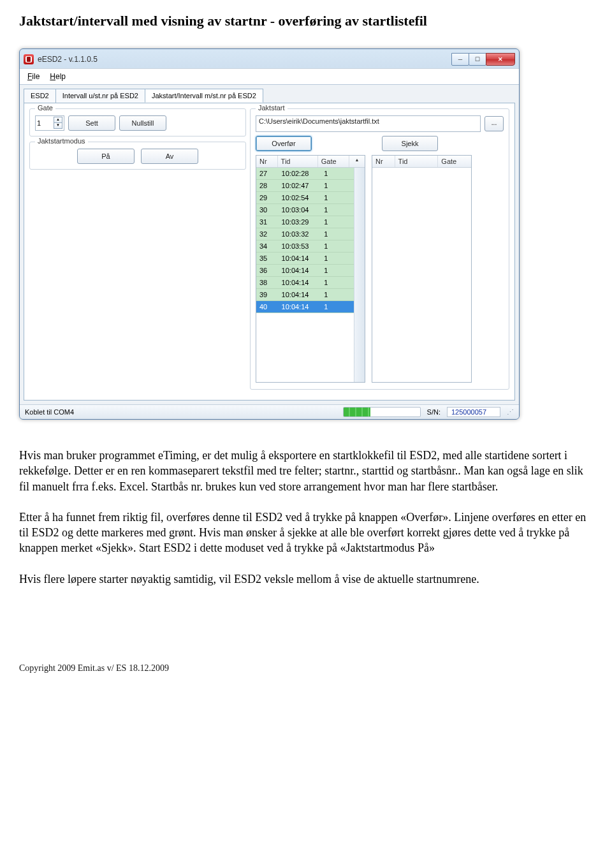  What do you see at coordinates (305, 235) in the screenshot?
I see `table-row: 3210:03:321` at bounding box center [305, 235].